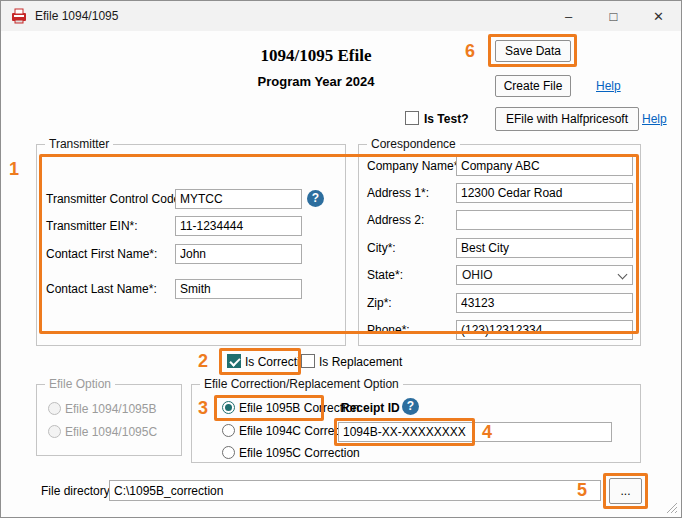 Image resolution: width=682 pixels, height=518 pixels. Describe the element at coordinates (228, 452) in the screenshot. I see `efile-1095c-correction-radio` at that location.